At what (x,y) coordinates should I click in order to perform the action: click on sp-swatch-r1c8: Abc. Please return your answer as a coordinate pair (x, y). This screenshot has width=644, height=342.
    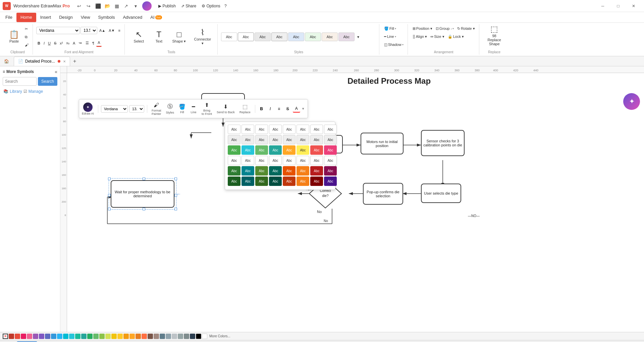
    Looking at the image, I should click on (330, 129).